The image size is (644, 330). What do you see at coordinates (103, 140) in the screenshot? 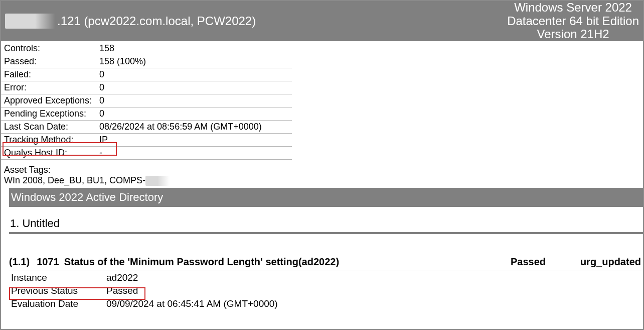
I see `tracking-value: IP` at bounding box center [103, 140].